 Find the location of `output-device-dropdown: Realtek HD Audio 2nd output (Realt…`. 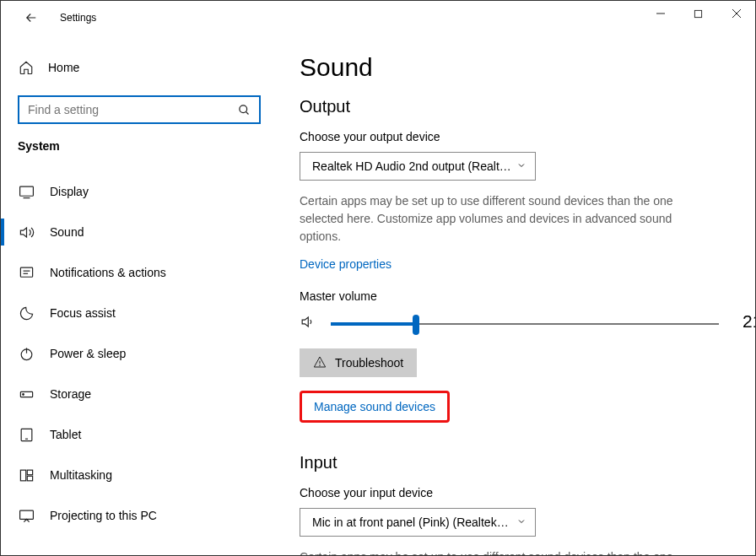

output-device-dropdown: Realtek HD Audio 2nd output (Realt… is located at coordinates (418, 166).